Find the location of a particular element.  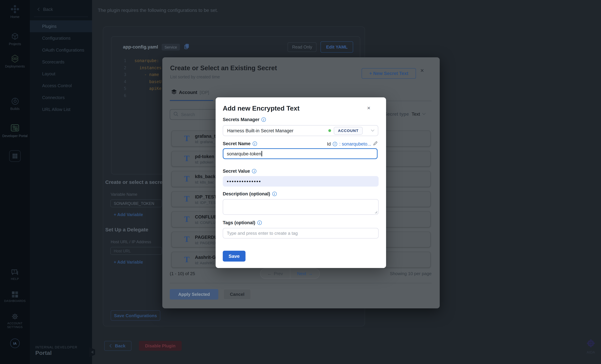

back-nav: Back is located at coordinates (61, 8).